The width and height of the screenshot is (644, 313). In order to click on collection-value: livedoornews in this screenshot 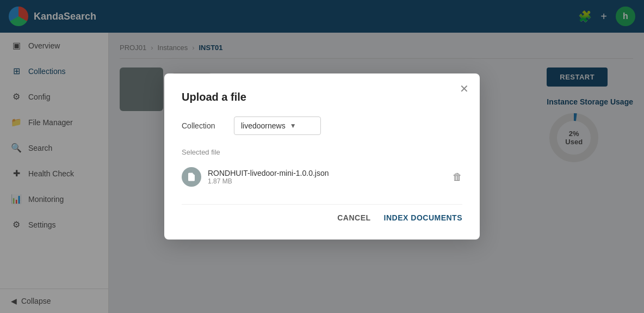, I will do `click(263, 126)`.